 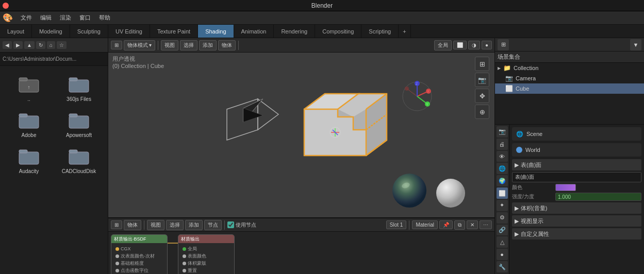 What do you see at coordinates (460, 45) in the screenshot?
I see `viewport-shading-1: ⬜` at bounding box center [460, 45].